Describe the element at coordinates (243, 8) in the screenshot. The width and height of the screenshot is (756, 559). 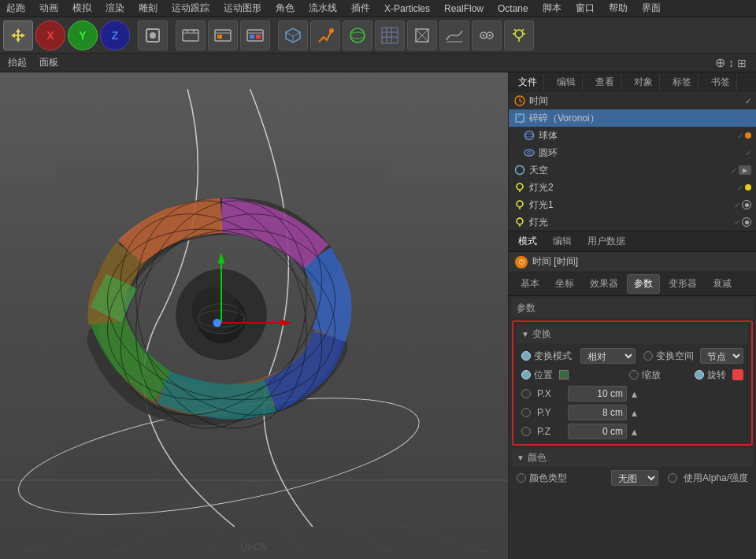
I see `menu-mograph: 运动图形` at that location.